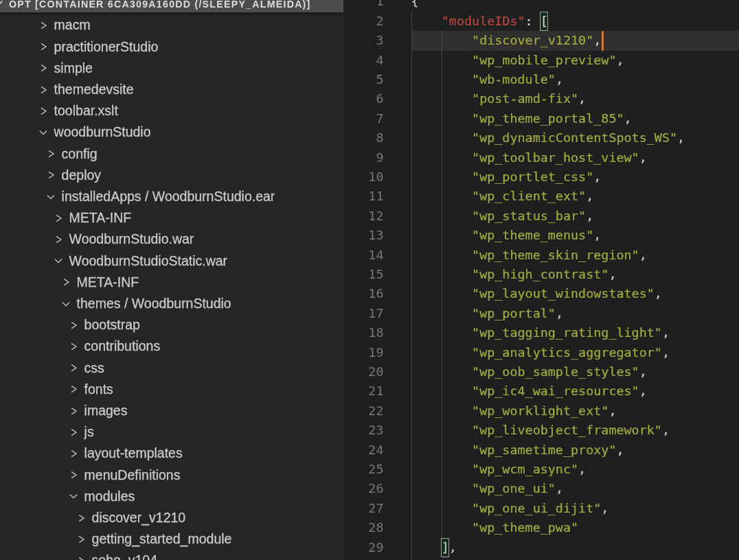 This screenshot has height=560, width=739. Describe the element at coordinates (172, 89) in the screenshot. I see `tree-item-themedevsite: themedevsite` at that location.